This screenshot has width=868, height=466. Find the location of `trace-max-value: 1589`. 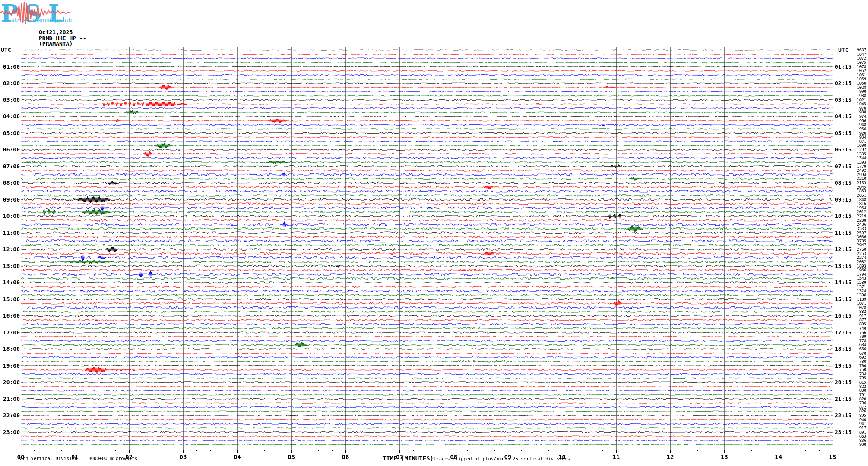

trace-max-value: 1589 is located at coordinates (855, 283).